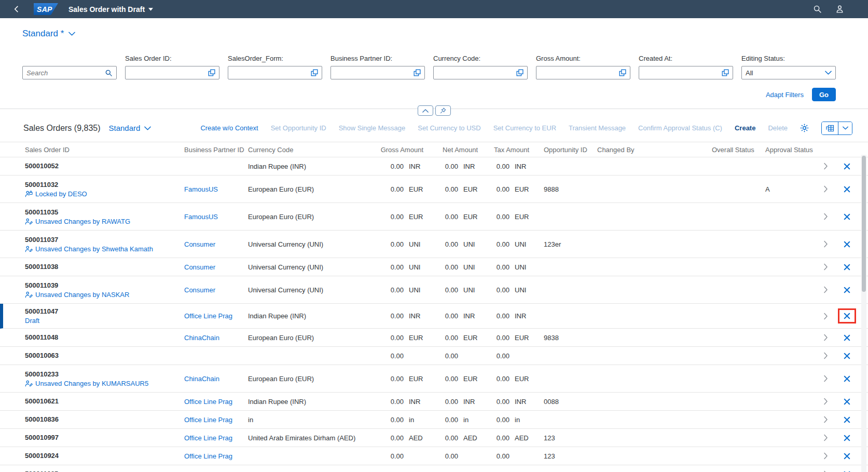  I want to click on export-button, so click(830, 128).